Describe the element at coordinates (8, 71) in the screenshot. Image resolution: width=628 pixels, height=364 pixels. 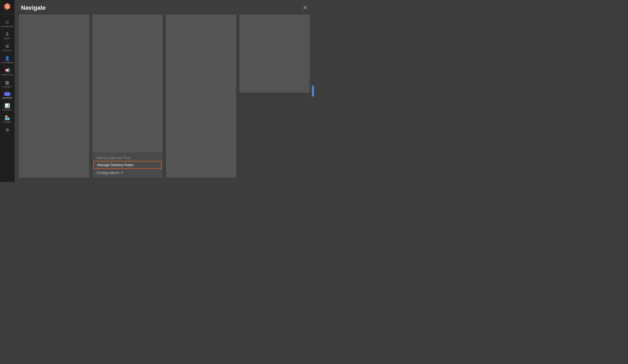
I see `marketing-icon: 📢` at that location.